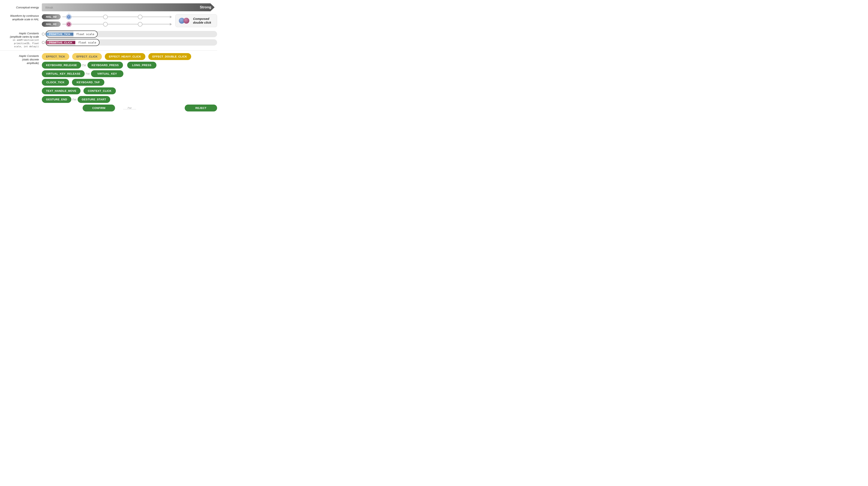  What do you see at coordinates (86, 34) in the screenshot?
I see `primitive-tick-param: float scale` at bounding box center [86, 34].